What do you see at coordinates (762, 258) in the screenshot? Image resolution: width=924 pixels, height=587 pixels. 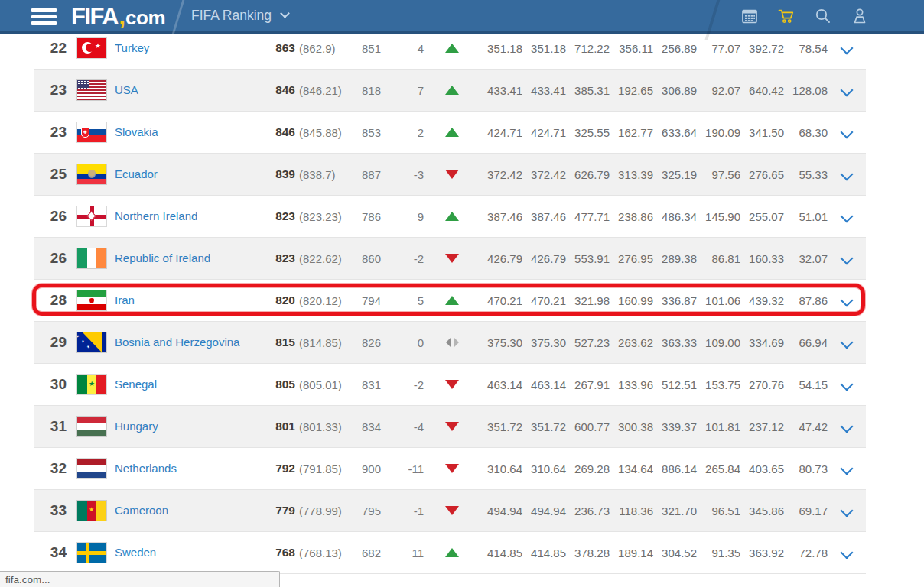 I see `score-value: 160.33` at bounding box center [762, 258].